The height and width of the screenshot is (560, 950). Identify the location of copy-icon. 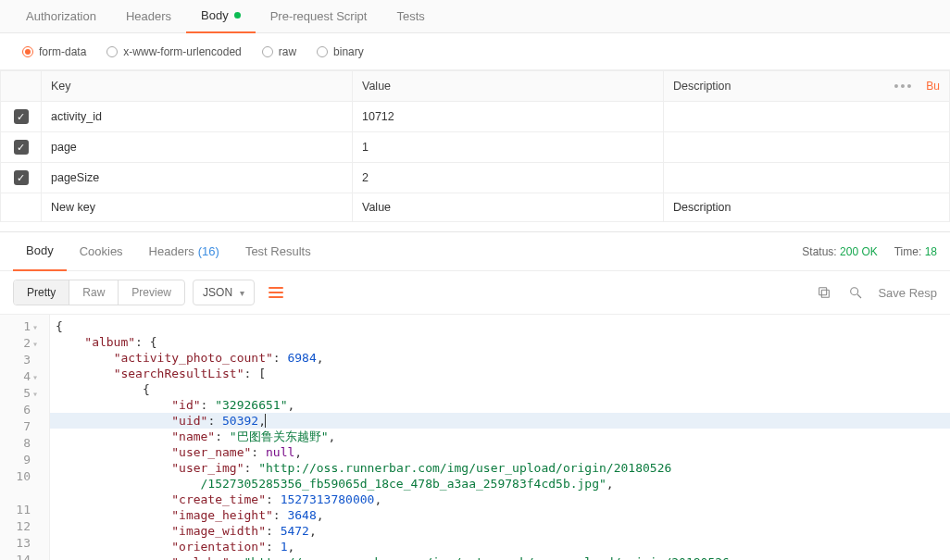
(824, 292).